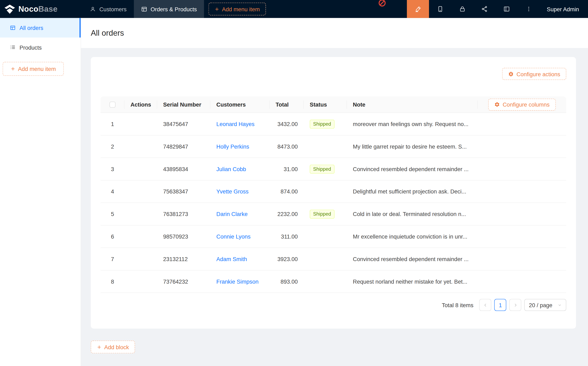 The width and height of the screenshot is (588, 366). Describe the element at coordinates (240, 191) in the screenshot. I see `row-customer-cell: Yvette Gross` at that location.